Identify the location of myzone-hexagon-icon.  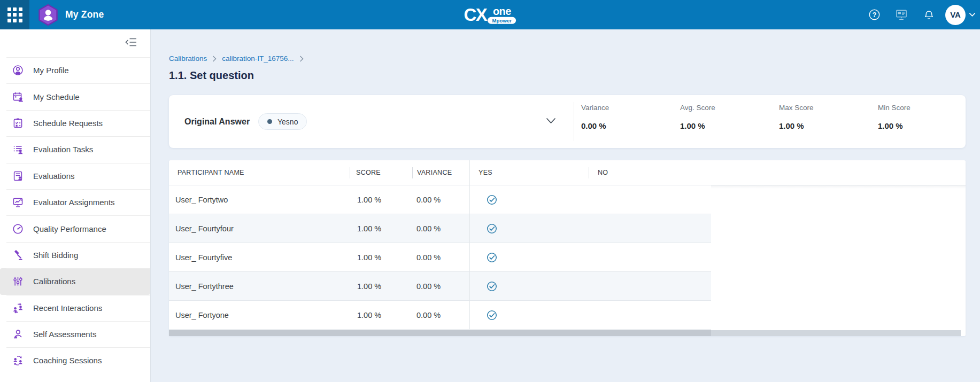
(48, 15).